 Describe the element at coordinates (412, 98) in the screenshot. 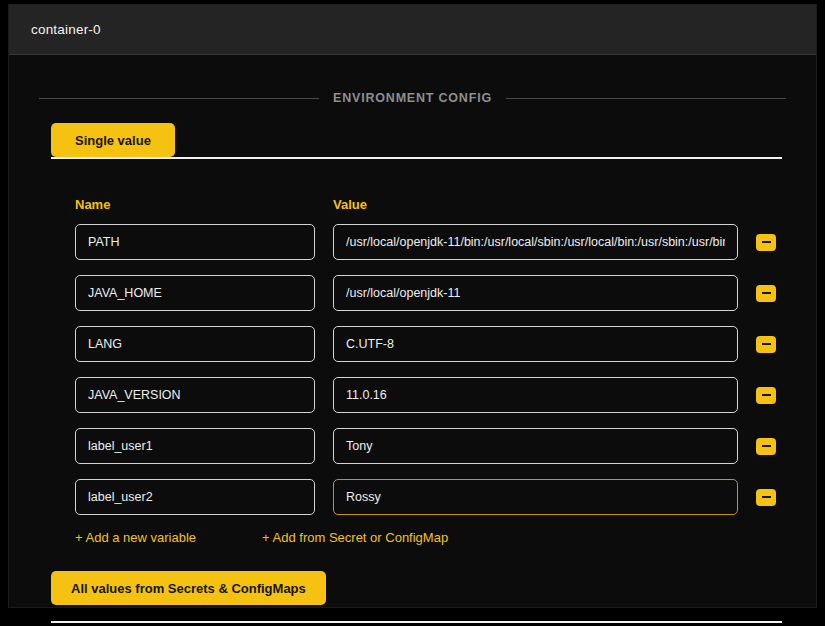

I see `section-heading: ENVIRONMENT CONFIG` at that location.